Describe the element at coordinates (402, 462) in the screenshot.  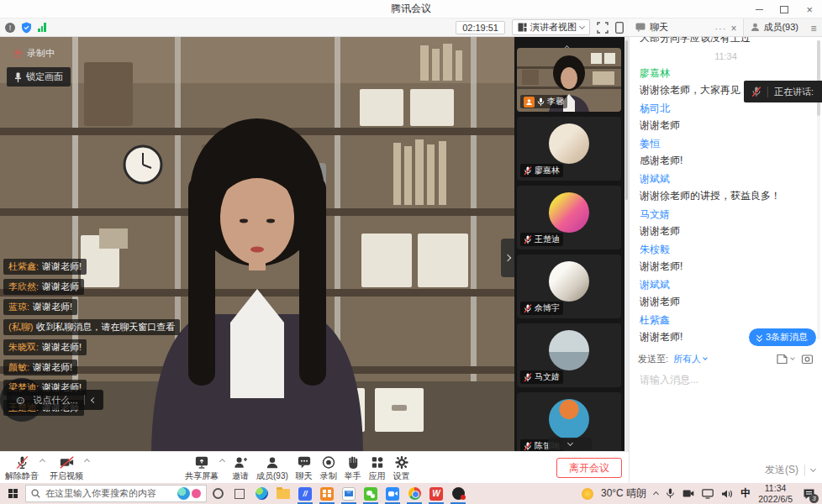
I see `gear-icon` at that location.